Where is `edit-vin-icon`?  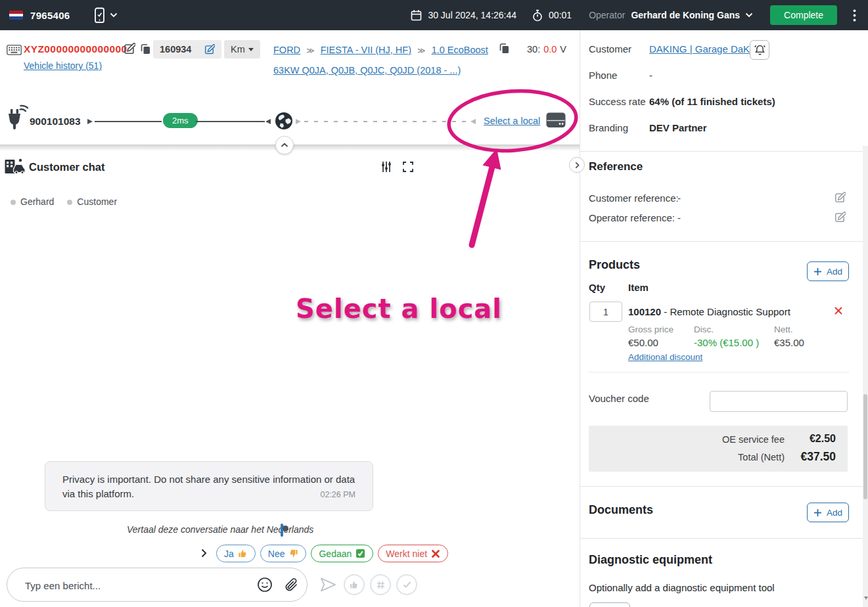 edit-vin-icon is located at coordinates (129, 49).